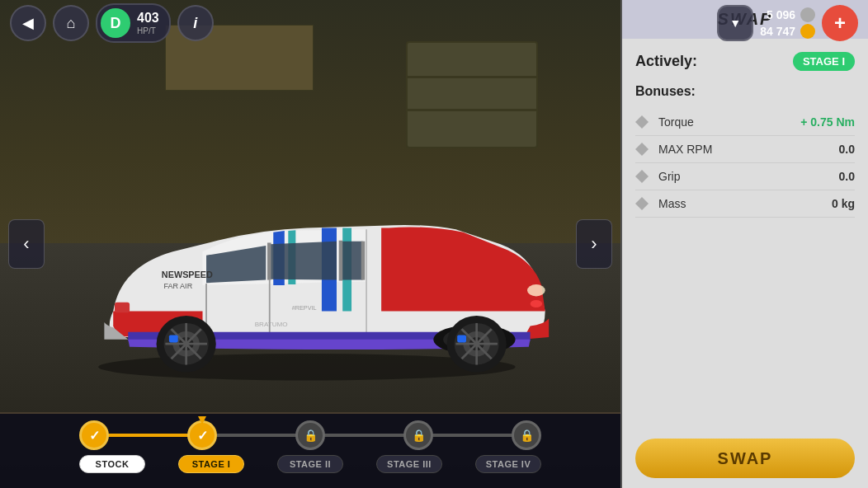  What do you see at coordinates (310, 464) in the screenshot?
I see `label-stage2: STAGE II` at bounding box center [310, 464].